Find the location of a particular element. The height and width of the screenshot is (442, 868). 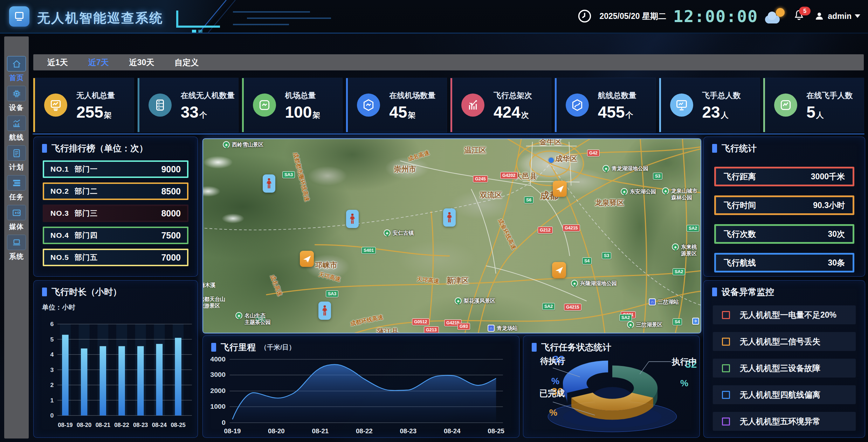

flight-sorties-icon is located at coordinates (473, 105).